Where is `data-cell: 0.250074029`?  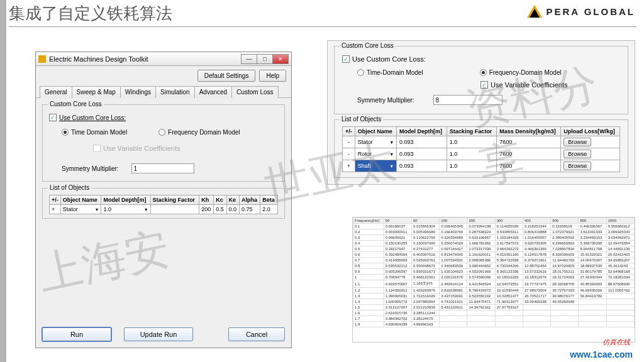
data-cell: 0.250074029 is located at coordinates (453, 244).